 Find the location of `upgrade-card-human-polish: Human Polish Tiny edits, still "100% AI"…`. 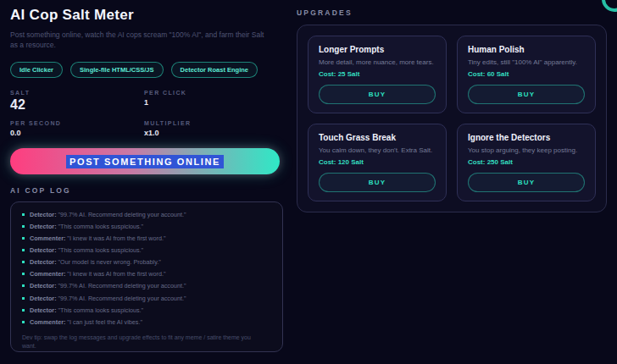

upgrade-card-human-polish: Human Polish Tiny edits, still "100% AI"… is located at coordinates (526, 74).